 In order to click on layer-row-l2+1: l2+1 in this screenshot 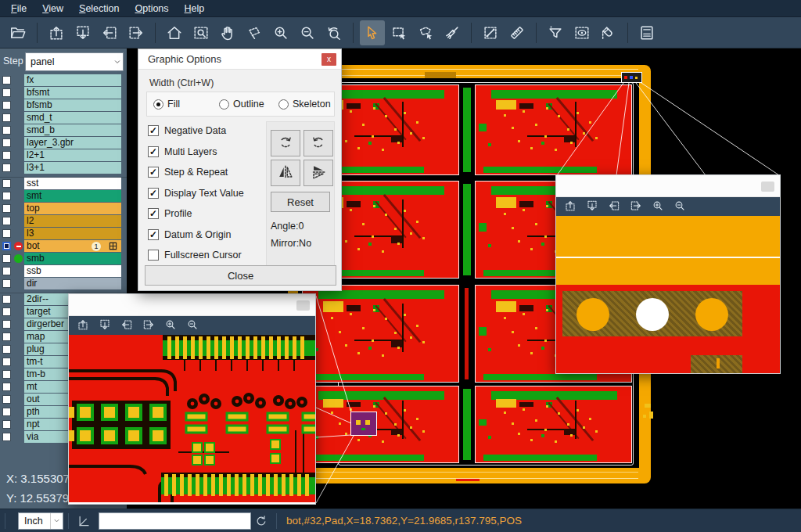, I will do `click(63, 156)`.